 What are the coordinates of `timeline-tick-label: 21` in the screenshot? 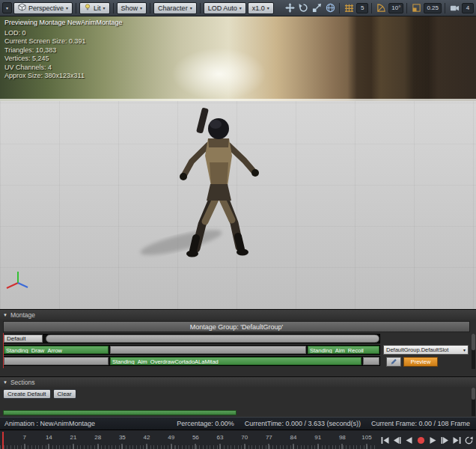 It's located at (73, 437).